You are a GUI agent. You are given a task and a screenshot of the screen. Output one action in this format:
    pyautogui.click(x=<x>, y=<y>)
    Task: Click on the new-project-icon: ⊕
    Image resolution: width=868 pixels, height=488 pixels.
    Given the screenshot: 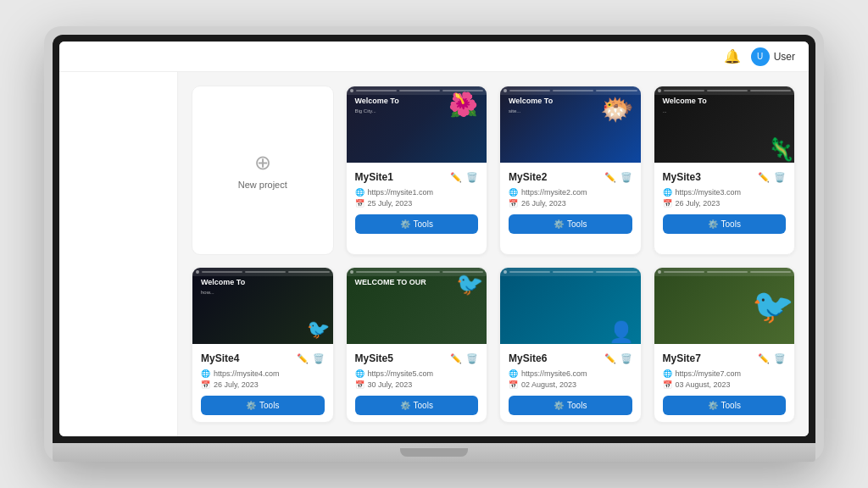 What is the action you would take?
    pyautogui.click(x=263, y=163)
    